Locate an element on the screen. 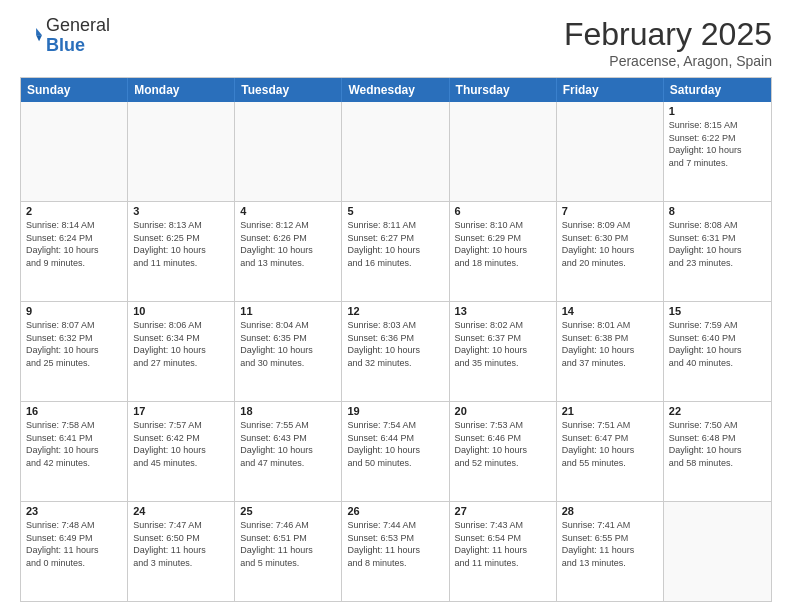 This screenshot has height=612, width=792. day-number: 25 is located at coordinates (288, 511).